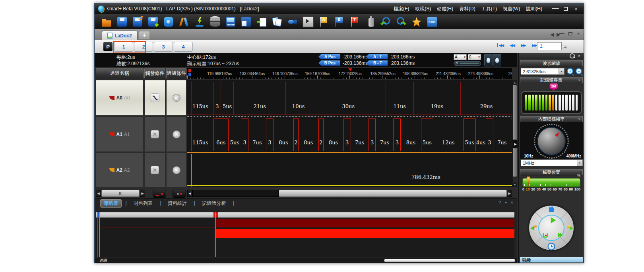 The width and height of the screenshot is (644, 272). Describe the element at coordinates (515, 83) in the screenshot. I see `scroll-up-icon: ▲` at that location.